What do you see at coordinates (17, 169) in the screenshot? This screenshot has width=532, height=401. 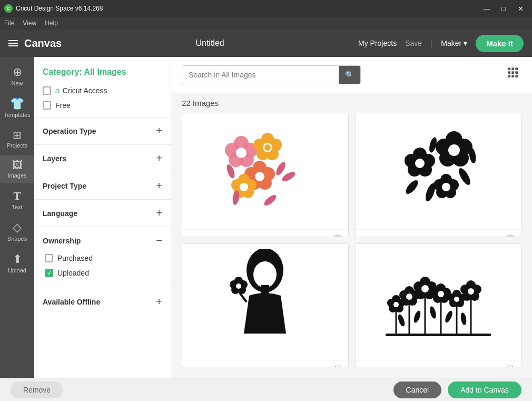 I see `sidebar-item-images: 🖼 Images` at bounding box center [17, 169].